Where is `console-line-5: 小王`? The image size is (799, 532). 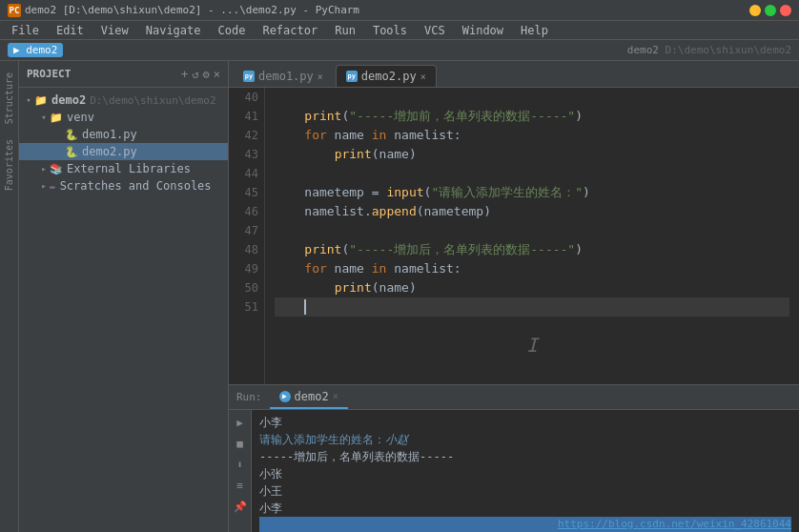
console-line-5: 小王 is located at coordinates (525, 491).